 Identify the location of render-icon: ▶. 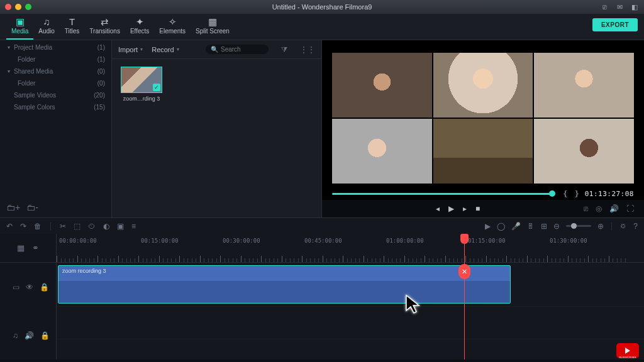
(488, 226).